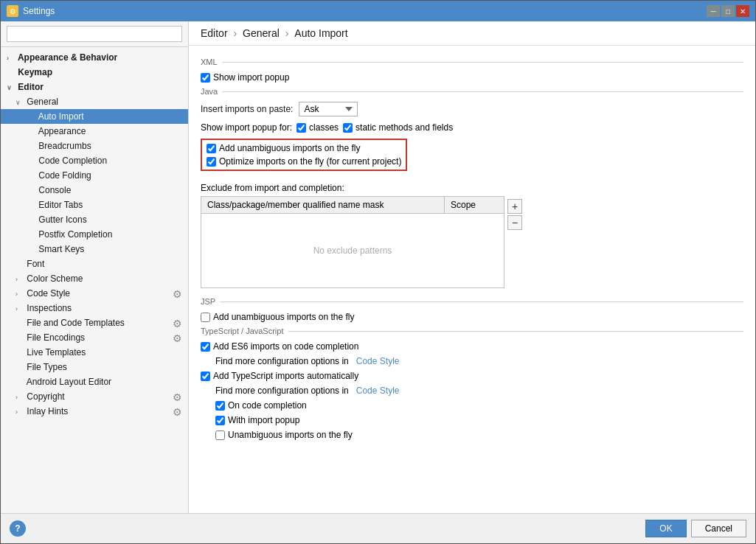 This screenshot has width=756, height=544. I want to click on ts-code-style1-link: Code Style, so click(378, 361).